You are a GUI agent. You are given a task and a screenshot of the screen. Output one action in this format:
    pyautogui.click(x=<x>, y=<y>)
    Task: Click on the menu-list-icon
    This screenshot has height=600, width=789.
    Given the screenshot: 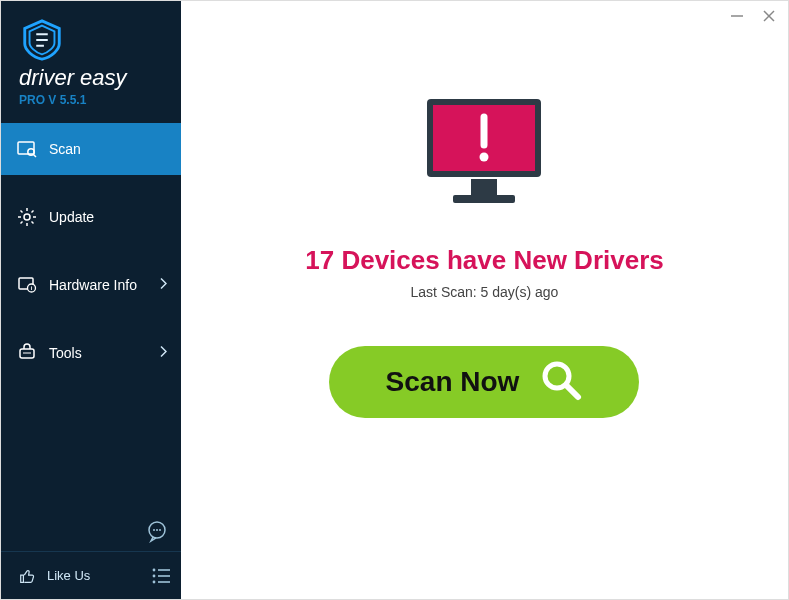 What is the action you would take?
    pyautogui.click(x=161, y=576)
    